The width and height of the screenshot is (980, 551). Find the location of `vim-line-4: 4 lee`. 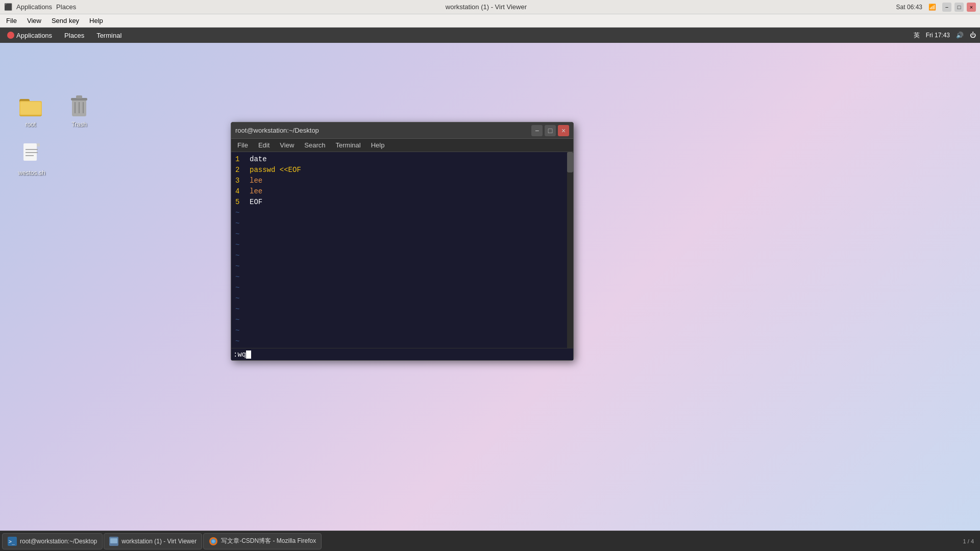

vim-line-4: 4 lee is located at coordinates (399, 192).